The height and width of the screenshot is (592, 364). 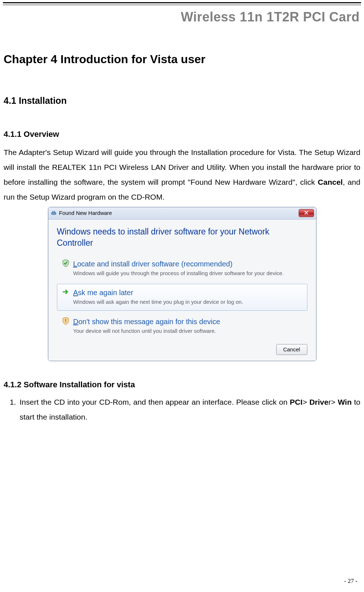 What do you see at coordinates (182, 269) in the screenshot?
I see `option-locate-install: Locate and install driver software (reco…` at bounding box center [182, 269].